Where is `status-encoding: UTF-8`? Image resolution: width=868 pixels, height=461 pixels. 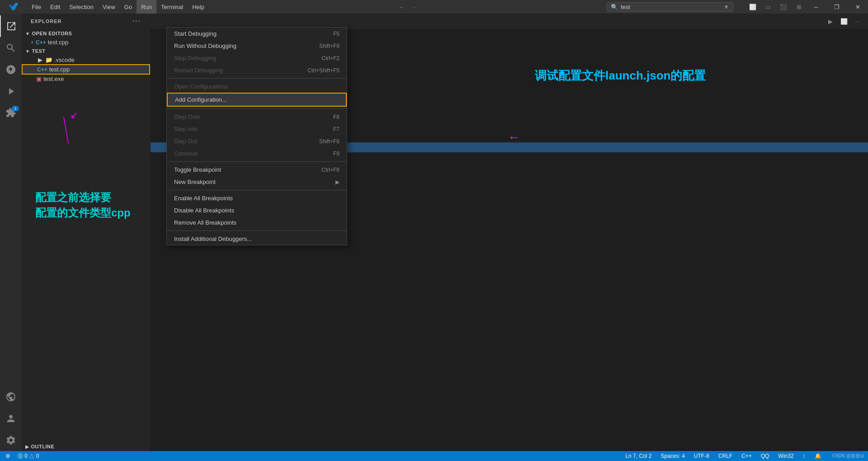
status-encoding: UTF-8 is located at coordinates (702, 456).